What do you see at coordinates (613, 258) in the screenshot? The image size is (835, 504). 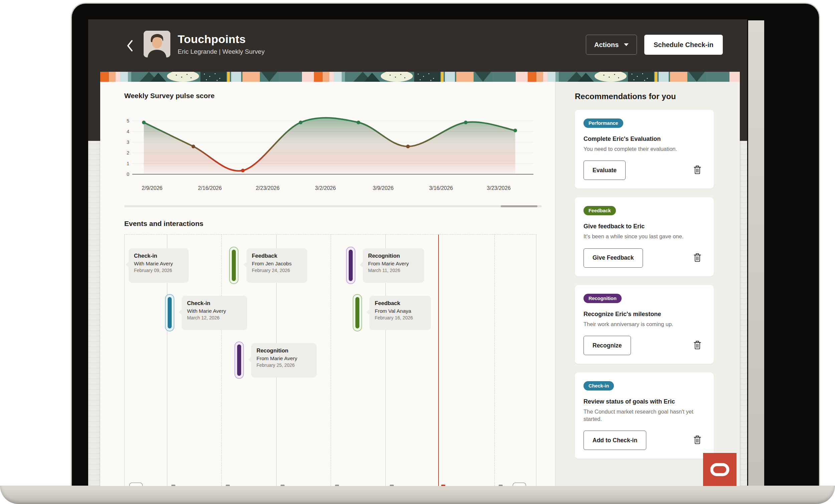 I see `give-feedback-button: Give Feedback` at bounding box center [613, 258].